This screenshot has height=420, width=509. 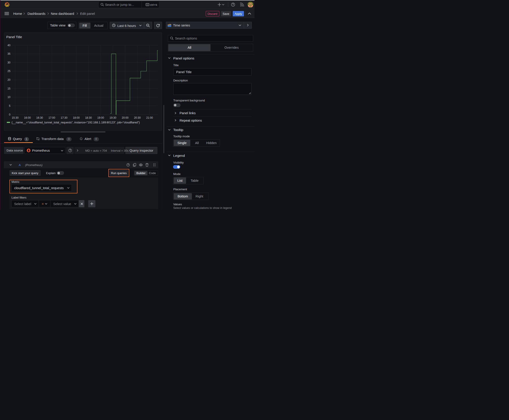 What do you see at coordinates (10, 114) in the screenshot?
I see `svg-text: 0` at bounding box center [10, 114].